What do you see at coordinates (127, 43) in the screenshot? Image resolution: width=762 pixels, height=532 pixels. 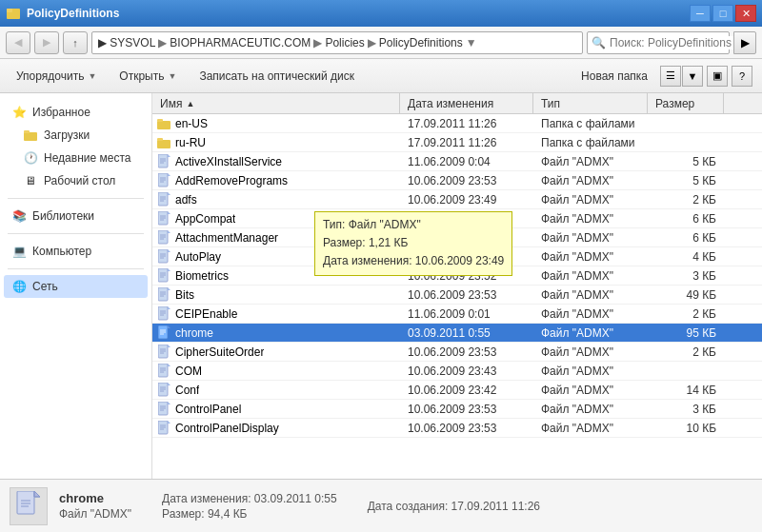 I see `path-sysvol: ▶ SYSVOL` at bounding box center [127, 43].